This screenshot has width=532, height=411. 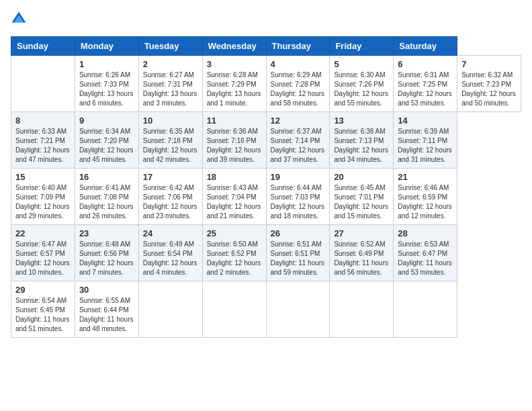 I want to click on day-number: 12, so click(x=298, y=121).